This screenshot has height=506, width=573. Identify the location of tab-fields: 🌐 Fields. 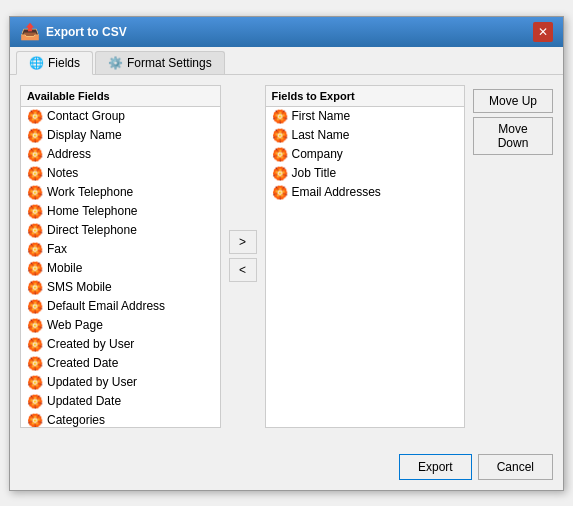
(54, 63).